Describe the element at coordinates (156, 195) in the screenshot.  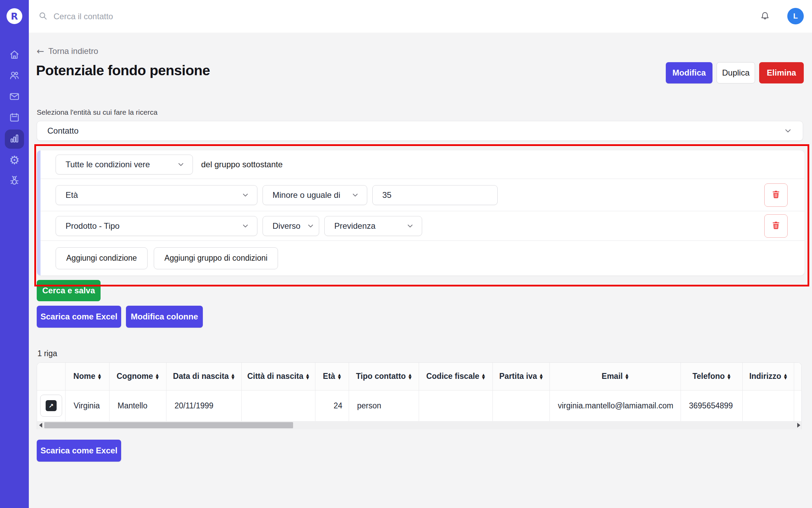
I see `condition-1-field-select: Età` at that location.